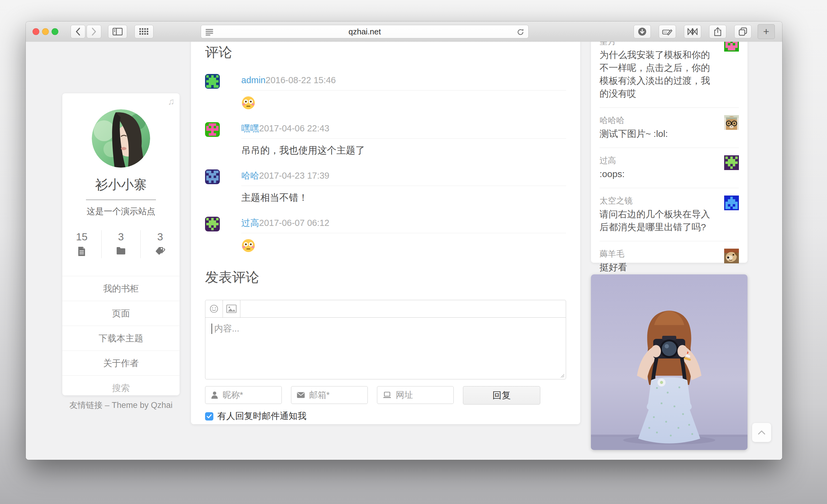 The height and width of the screenshot is (504, 827). I want to click on recent-comment-author: 哈哈哈, so click(669, 120).